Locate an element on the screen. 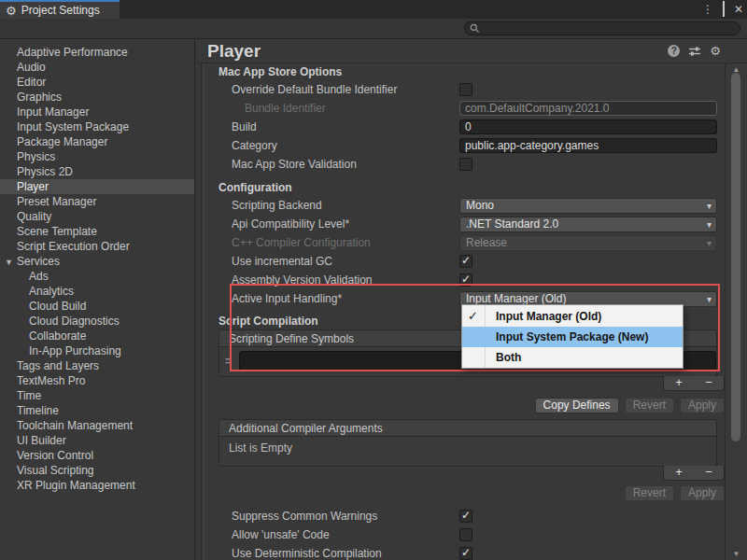  setting-row: Bundle Identifiercom.DefaultCompany.2021… is located at coordinates (460, 108).